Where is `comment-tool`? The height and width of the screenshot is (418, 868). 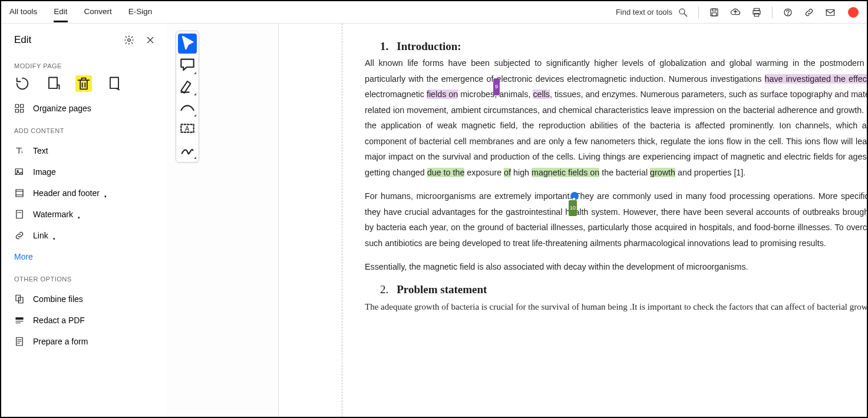
comment-tool is located at coordinates (187, 65).